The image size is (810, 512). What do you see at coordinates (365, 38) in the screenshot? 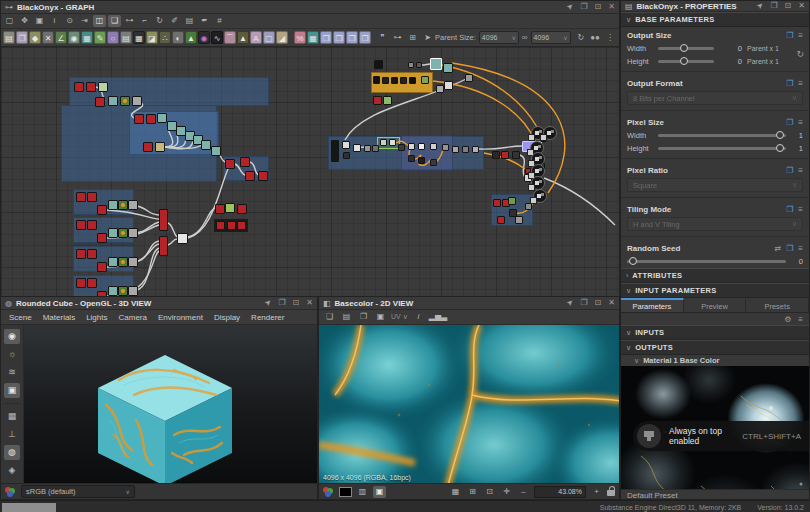
I see `pixel-processor-4-icon: ❒` at bounding box center [365, 38].